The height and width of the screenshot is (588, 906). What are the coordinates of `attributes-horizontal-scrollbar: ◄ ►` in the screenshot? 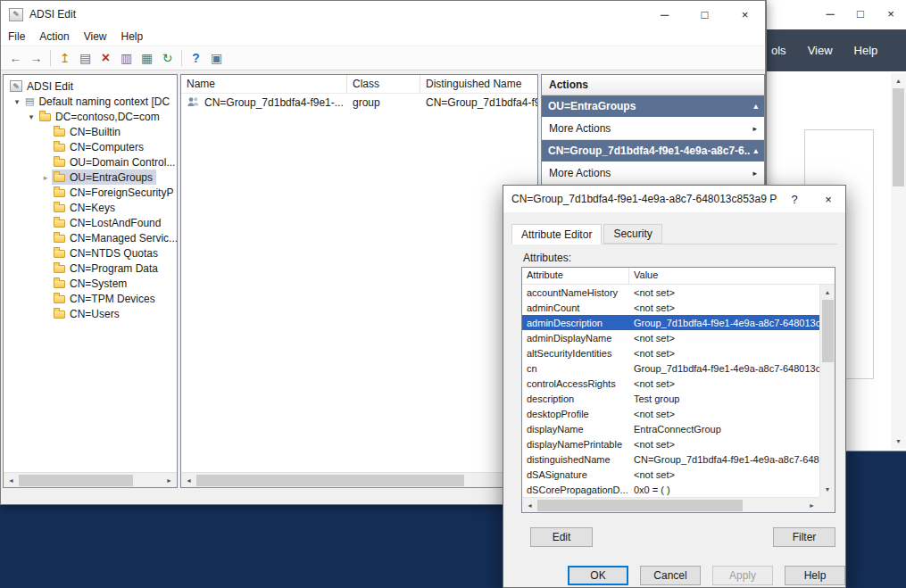 It's located at (671, 505).